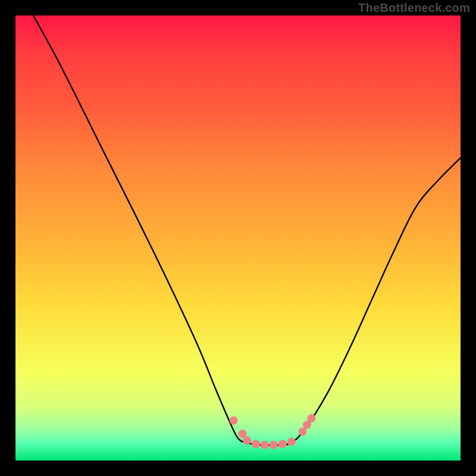 The width and height of the screenshot is (476, 476). I want to click on watermark-text: TheBottleneck.com, so click(414, 8).